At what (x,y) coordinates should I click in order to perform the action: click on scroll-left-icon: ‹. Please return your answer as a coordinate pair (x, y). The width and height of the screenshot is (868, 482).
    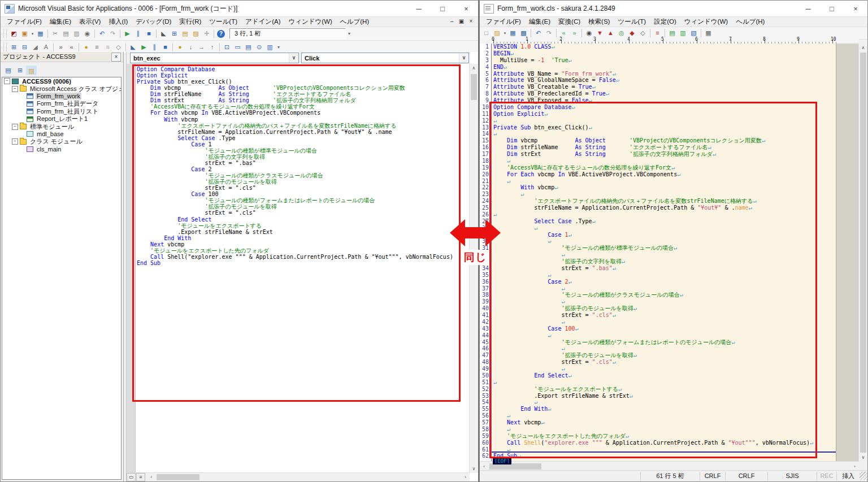
    Looking at the image, I should click on (484, 467).